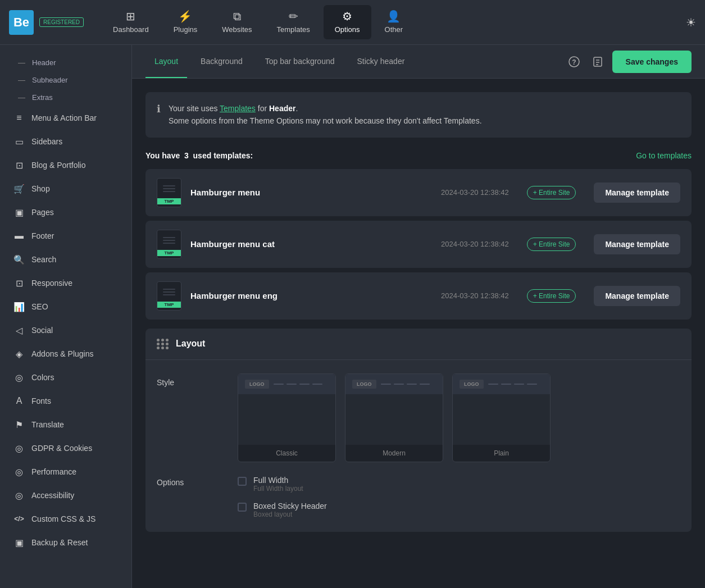  What do you see at coordinates (347, 22) in the screenshot?
I see `nav-item-options: ⚙ Options` at bounding box center [347, 22].